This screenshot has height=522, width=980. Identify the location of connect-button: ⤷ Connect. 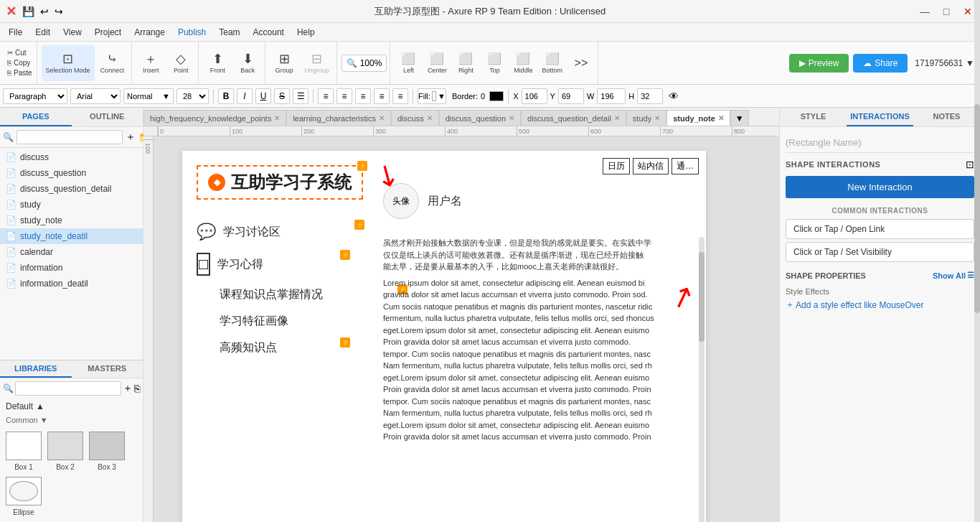
(113, 63).